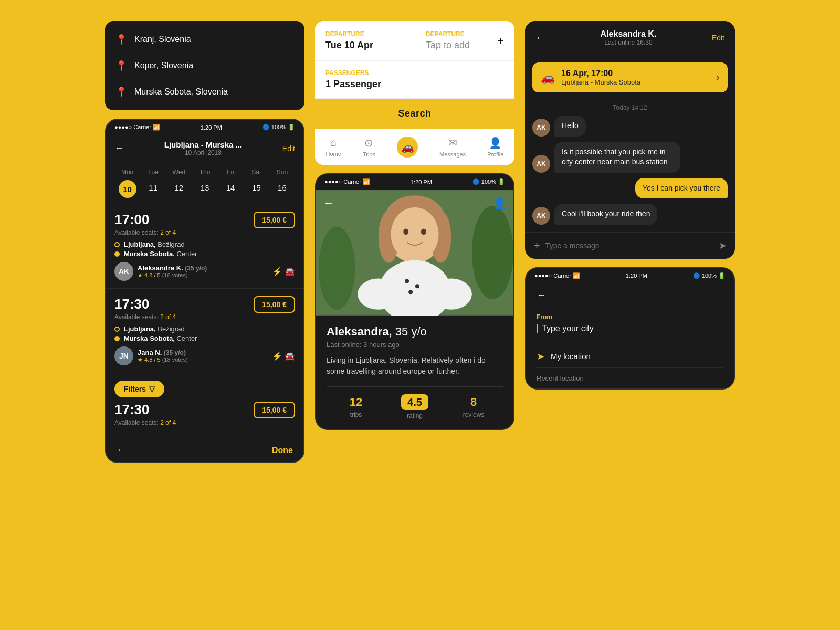 The image size is (840, 630). What do you see at coordinates (329, 203) in the screenshot?
I see `profile-back-button: ←` at bounding box center [329, 203].